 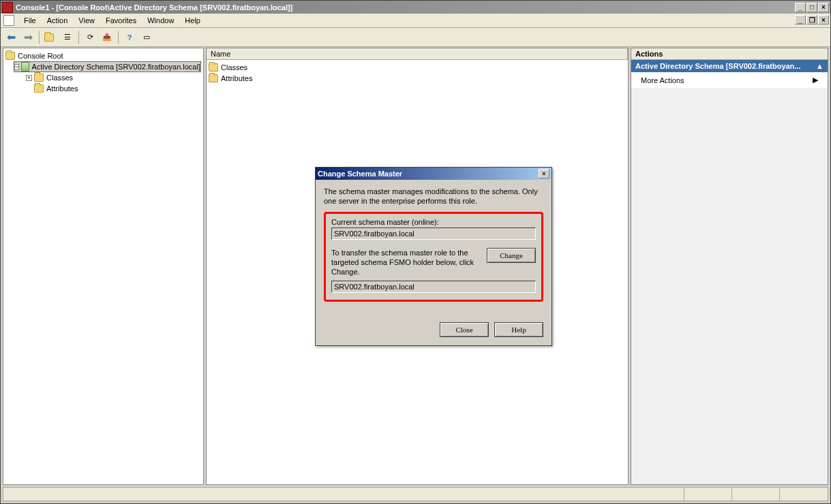 I want to click on maximize-button: □, so click(x=812, y=7).